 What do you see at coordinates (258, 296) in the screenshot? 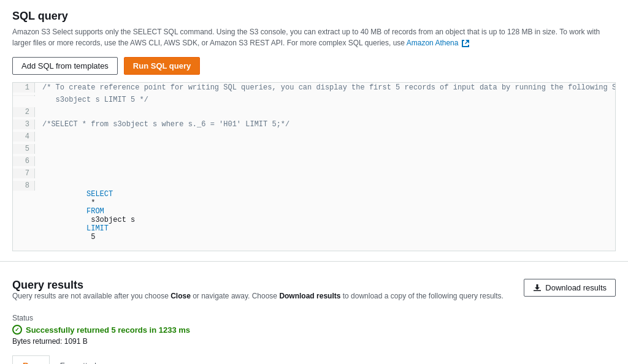
I see `results-subtitle: Query results are not available after yo…` at bounding box center [258, 296].